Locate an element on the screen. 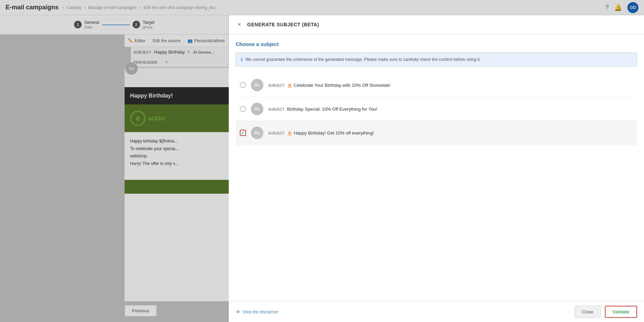 The image size is (644, 322). option-1-subject-label: SUBJECT is located at coordinates (276, 86).